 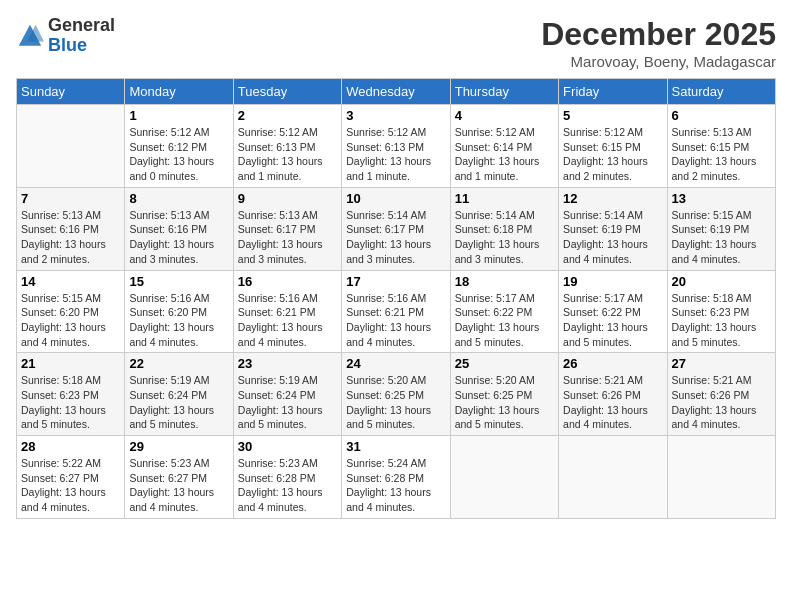 I want to click on day-number: 26, so click(x=612, y=364).